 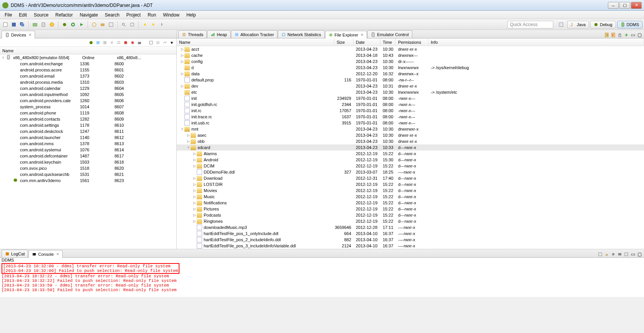 I want to click on header-date: Date, so click(x=367, y=42).